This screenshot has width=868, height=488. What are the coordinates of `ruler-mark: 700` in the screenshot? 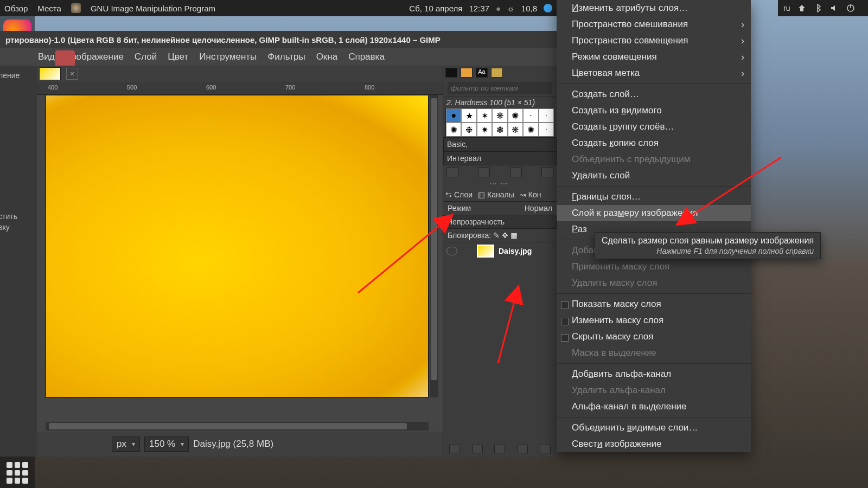 It's located at (290, 87).